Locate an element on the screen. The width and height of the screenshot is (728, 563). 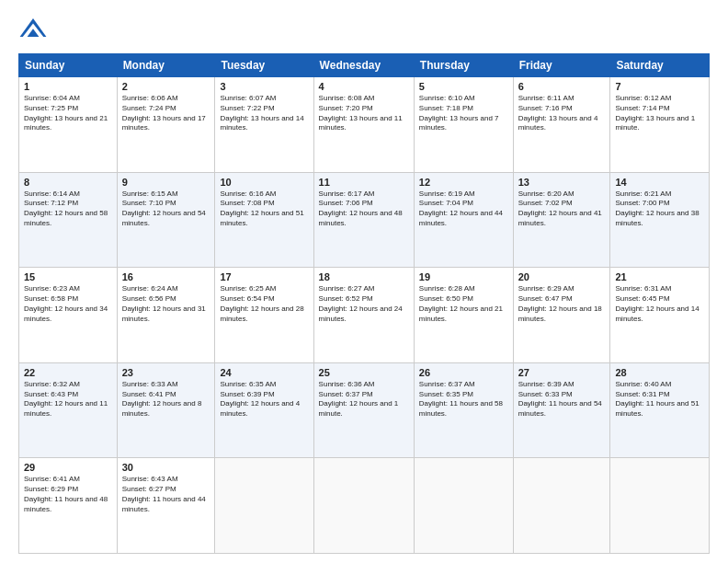
cell-content: Sunrise: 6:29 AMSunset: 6:47 PMDaylight:… is located at coordinates (563, 304).